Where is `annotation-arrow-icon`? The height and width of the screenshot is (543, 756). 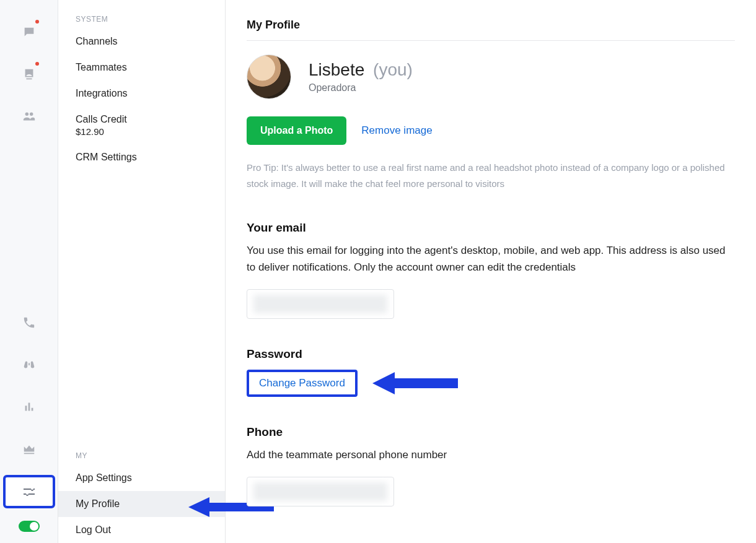 annotation-arrow-icon is located at coordinates (416, 383).